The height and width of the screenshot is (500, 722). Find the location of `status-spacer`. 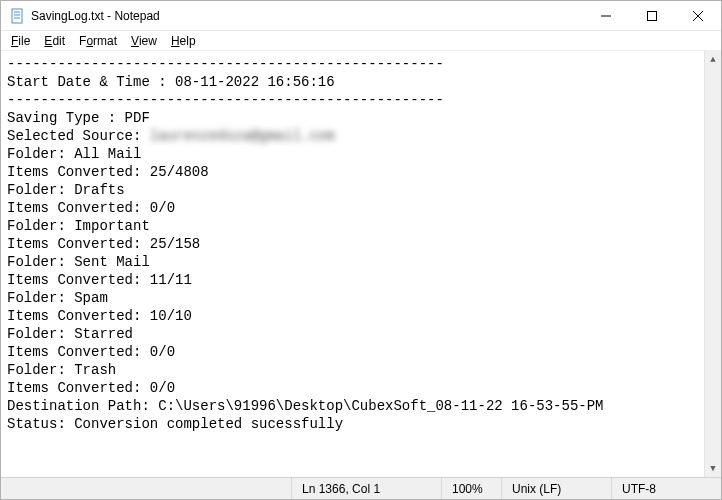

status-spacer is located at coordinates (146, 488).